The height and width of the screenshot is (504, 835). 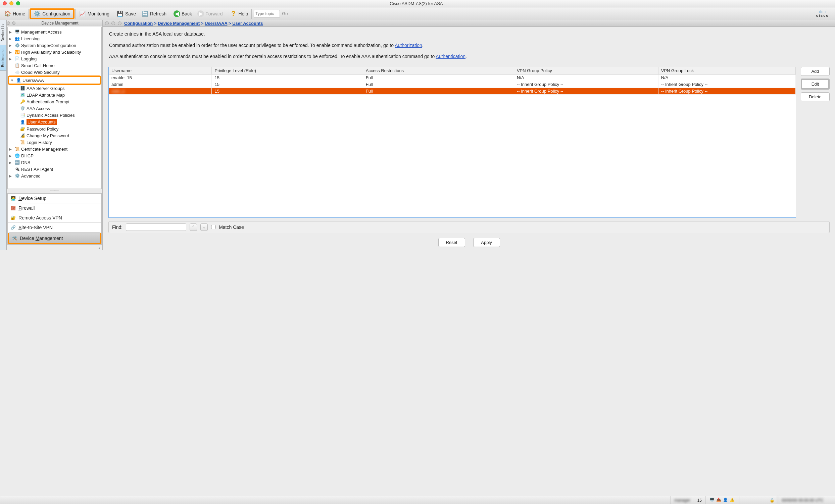 I want to click on history-icon: 📜, so click(x=22, y=142).